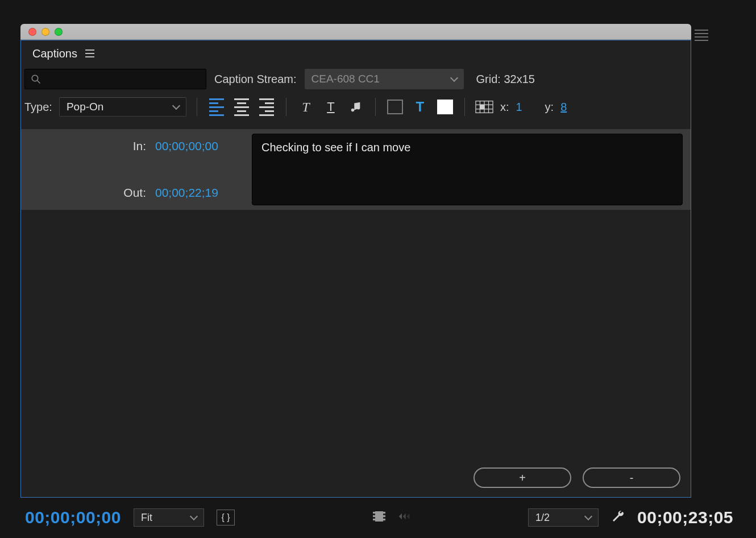 The width and height of the screenshot is (756, 538). I want to click on playhead-timecode: 00;00;00;00, so click(73, 518).